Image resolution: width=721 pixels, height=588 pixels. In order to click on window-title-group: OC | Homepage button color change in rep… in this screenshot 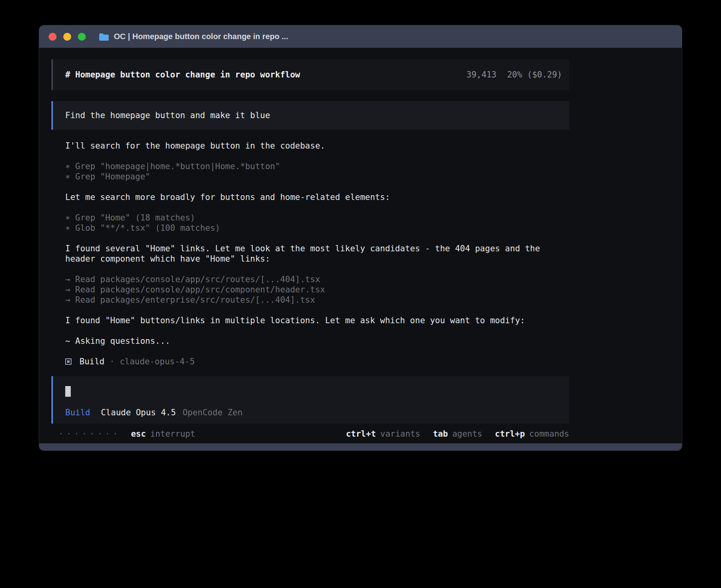, I will do `click(194, 36)`.